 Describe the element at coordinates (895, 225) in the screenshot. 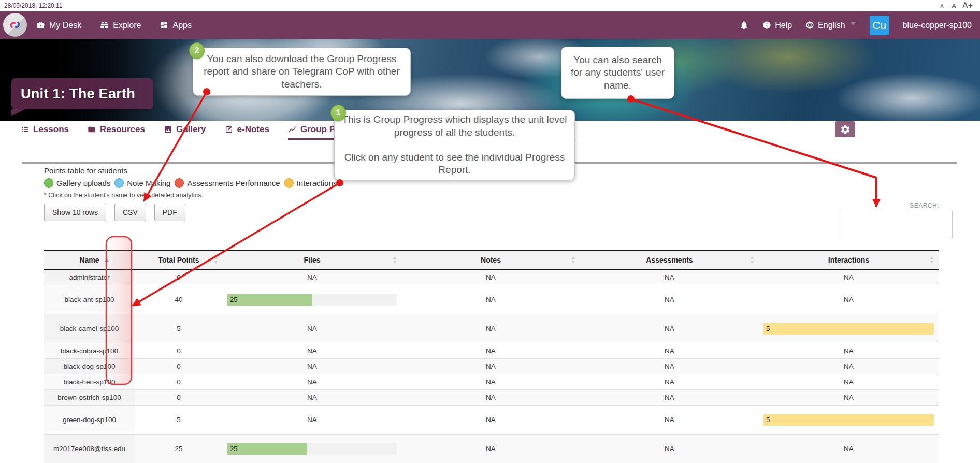

I see `search-input` at that location.